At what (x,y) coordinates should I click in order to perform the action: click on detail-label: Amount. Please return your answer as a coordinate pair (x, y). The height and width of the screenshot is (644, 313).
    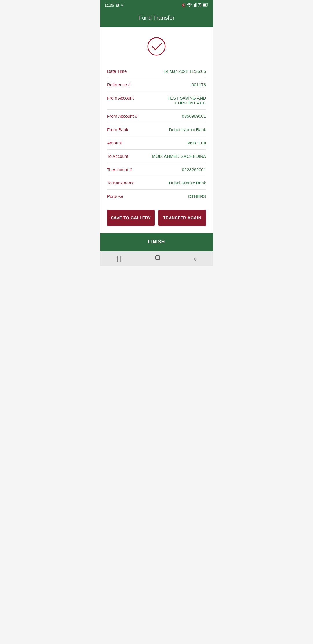
    Looking at the image, I should click on (114, 143).